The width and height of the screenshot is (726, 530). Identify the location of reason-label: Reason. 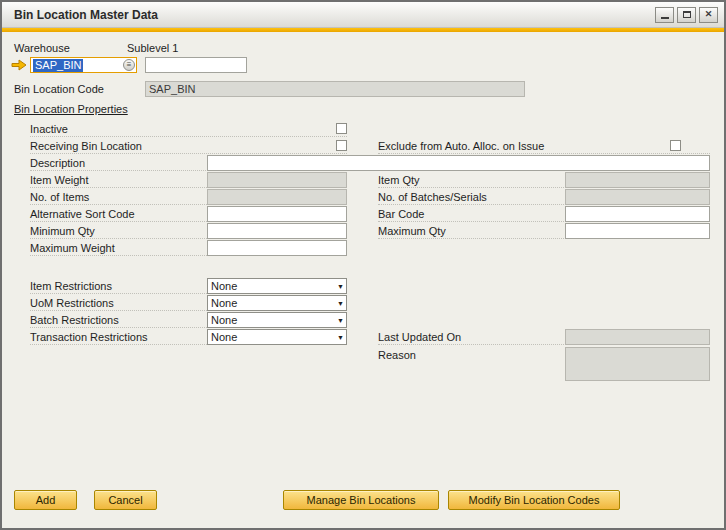
(397, 355).